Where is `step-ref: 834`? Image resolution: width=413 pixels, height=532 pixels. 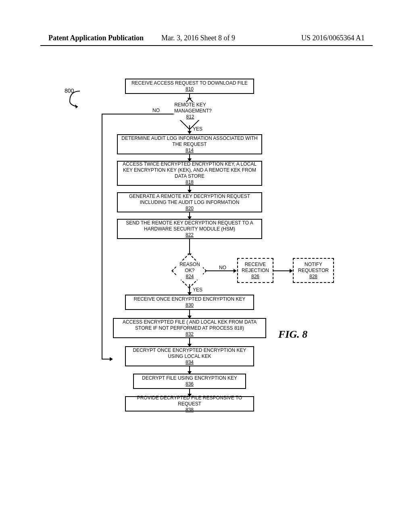 step-ref: 834 is located at coordinates (190, 363).